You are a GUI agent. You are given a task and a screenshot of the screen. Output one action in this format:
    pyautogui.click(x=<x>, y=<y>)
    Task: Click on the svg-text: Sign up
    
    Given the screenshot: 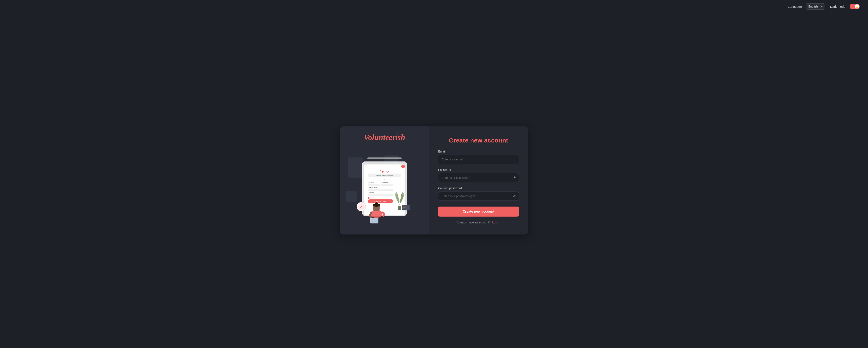 What is the action you would take?
    pyautogui.click(x=384, y=171)
    